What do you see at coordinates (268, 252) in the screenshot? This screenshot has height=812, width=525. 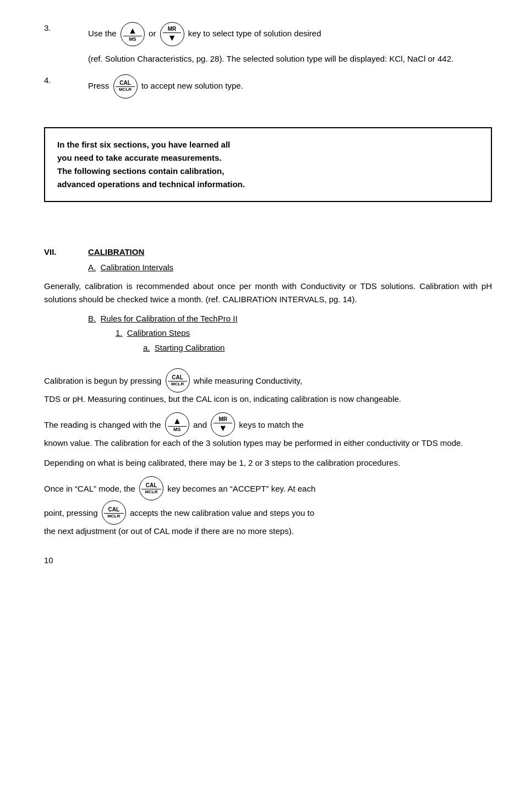 I see `section-7-heading: VII. CALIBRATION` at bounding box center [268, 252].